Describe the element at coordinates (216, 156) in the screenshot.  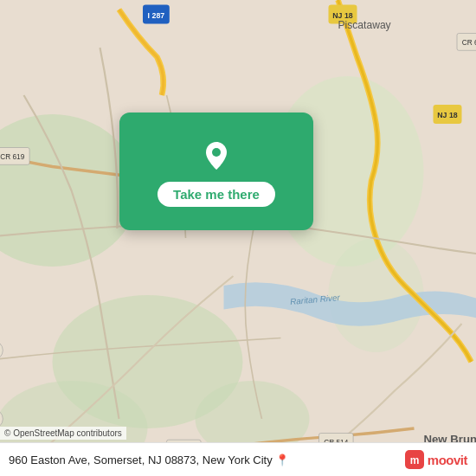
I see `location-pin-icon` at that location.